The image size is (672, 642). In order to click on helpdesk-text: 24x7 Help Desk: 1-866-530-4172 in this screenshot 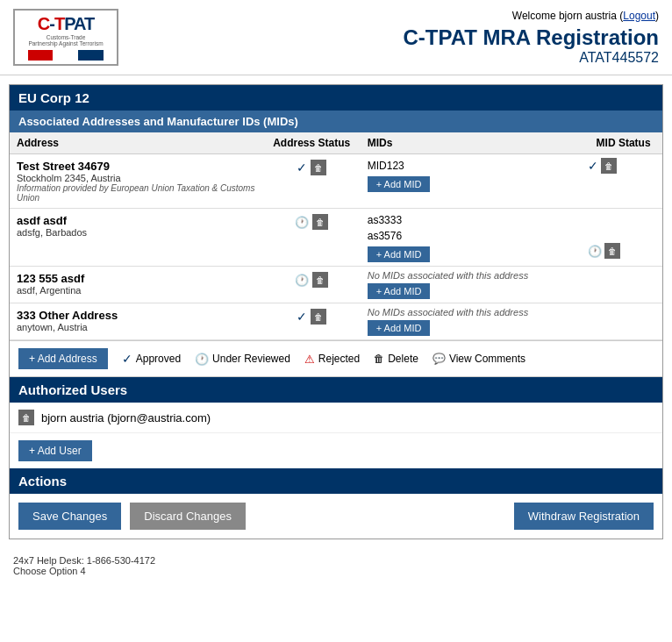, I will do `click(336, 560)`.